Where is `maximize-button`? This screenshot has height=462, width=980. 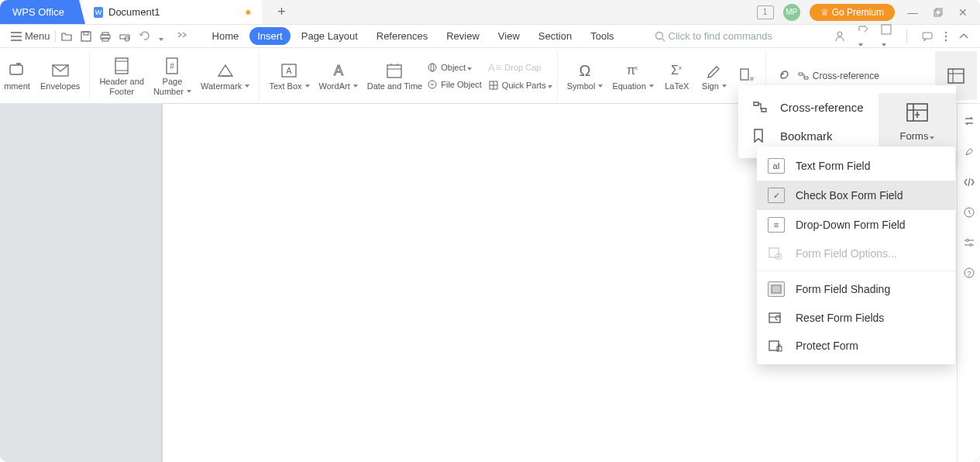
maximize-button is located at coordinates (938, 12).